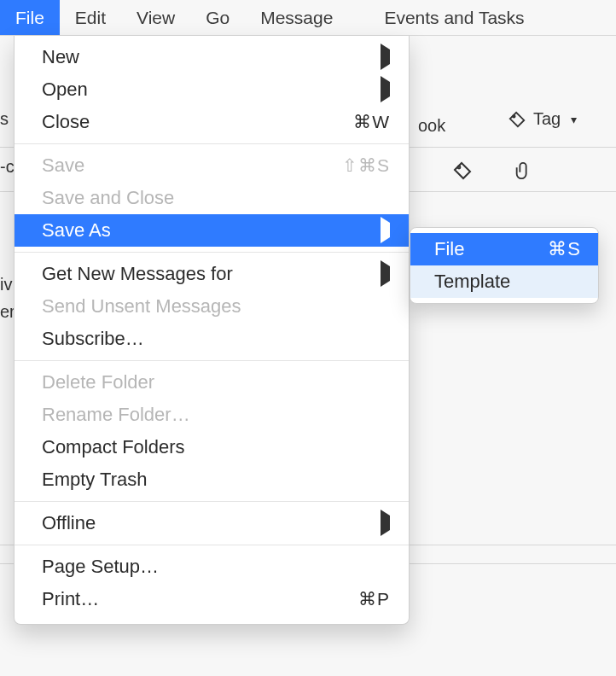 This screenshot has width=616, height=676. Describe the element at coordinates (212, 415) in the screenshot. I see `menu-item-rename-folder: Rename Folder…` at that location.